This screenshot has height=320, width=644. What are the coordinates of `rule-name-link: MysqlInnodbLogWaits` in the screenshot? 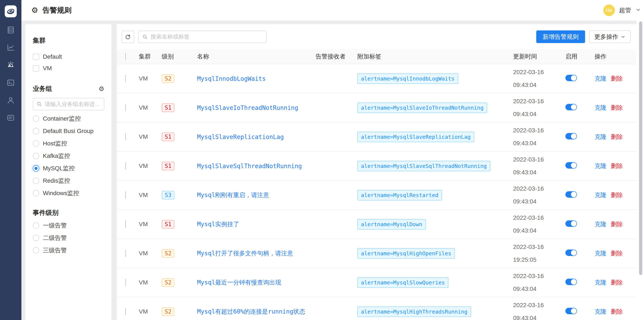 It's located at (232, 79).